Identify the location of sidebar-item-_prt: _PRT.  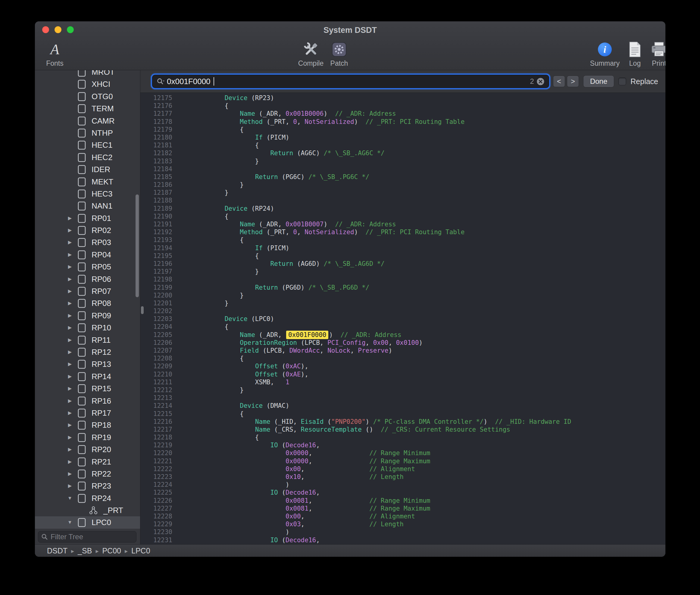
(88, 510).